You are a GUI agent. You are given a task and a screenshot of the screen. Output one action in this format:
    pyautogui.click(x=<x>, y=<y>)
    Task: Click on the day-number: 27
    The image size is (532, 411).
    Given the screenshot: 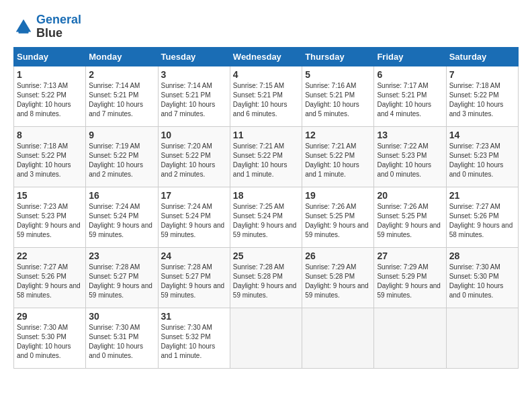 What is the action you would take?
    pyautogui.click(x=410, y=256)
    